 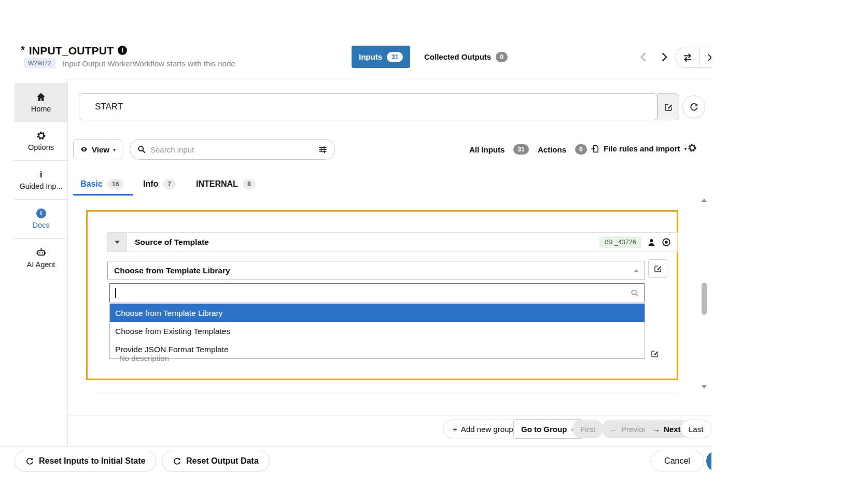 I want to click on search-icon, so click(x=142, y=149).